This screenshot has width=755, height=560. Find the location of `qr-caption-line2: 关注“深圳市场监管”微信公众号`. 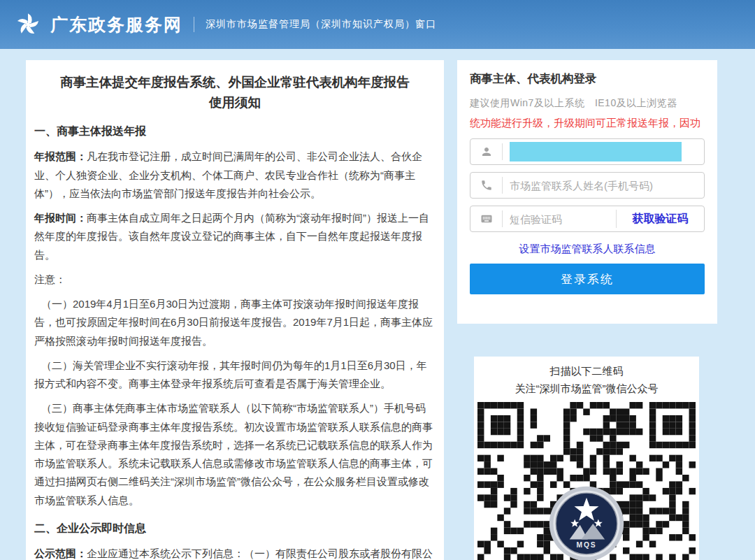

qr-caption-line2: 关注“深圳市场监管”微信公众号 is located at coordinates (587, 389).